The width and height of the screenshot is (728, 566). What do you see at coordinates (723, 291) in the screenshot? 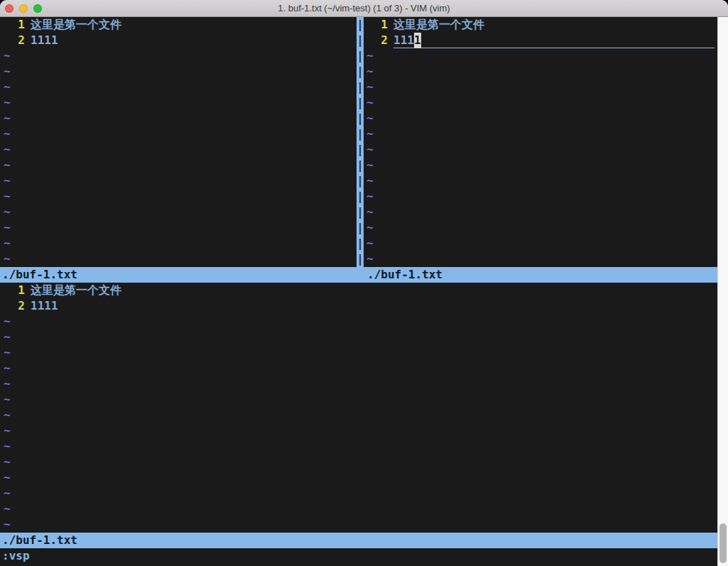
I see `scrollbar-track` at bounding box center [723, 291].